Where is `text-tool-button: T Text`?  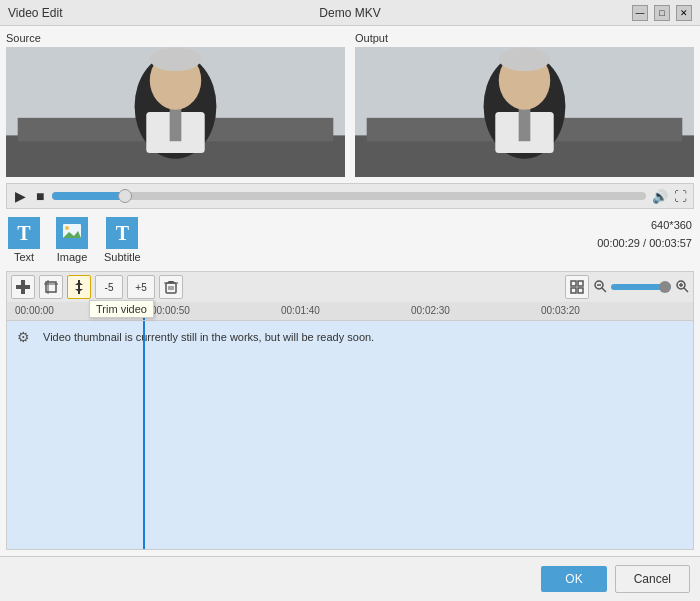 text-tool-button: T Text is located at coordinates (24, 240).